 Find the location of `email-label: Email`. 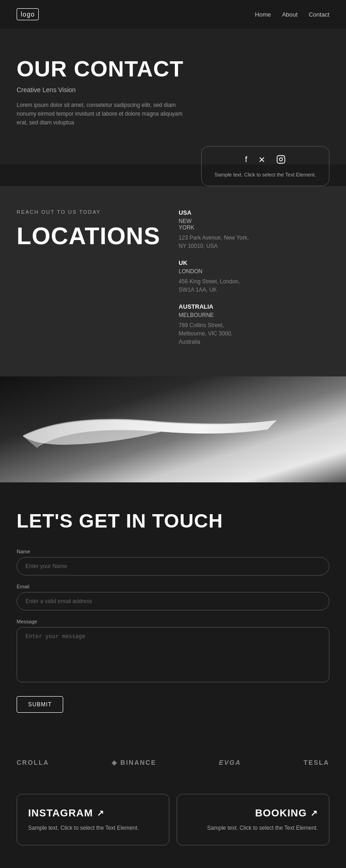

email-label: Email is located at coordinates (173, 586).